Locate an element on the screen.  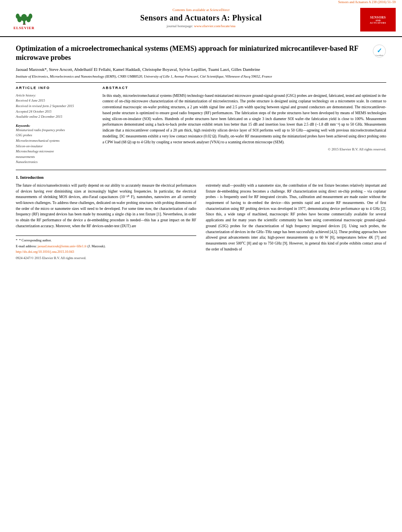
body-two-col: The future of micro/nanoelectronics will… is located at coordinates (201, 222).